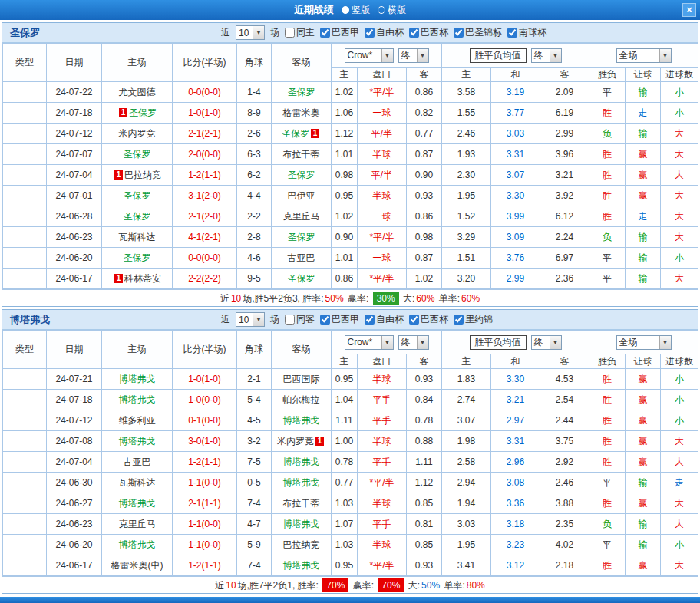 Image resolution: width=700 pixels, height=603 pixels. What do you see at coordinates (137, 442) in the screenshot?
I see `home-team-cell: 博塔弗戈` at bounding box center [137, 442].